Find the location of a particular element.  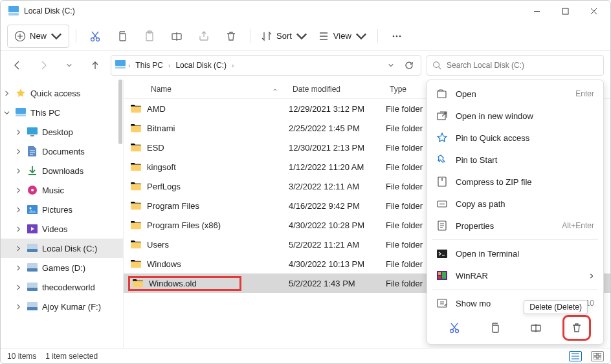

sort-button: Sort is located at coordinates (284, 36).